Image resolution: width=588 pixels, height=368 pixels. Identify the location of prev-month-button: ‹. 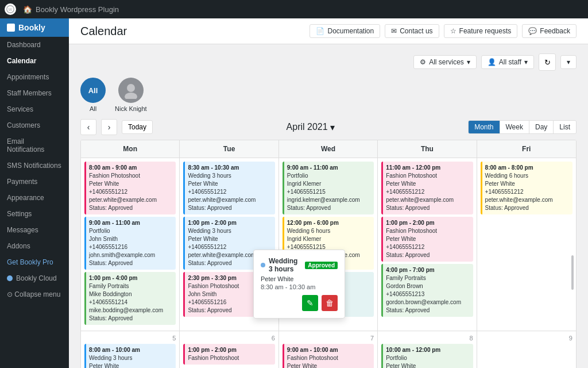
(88, 127).